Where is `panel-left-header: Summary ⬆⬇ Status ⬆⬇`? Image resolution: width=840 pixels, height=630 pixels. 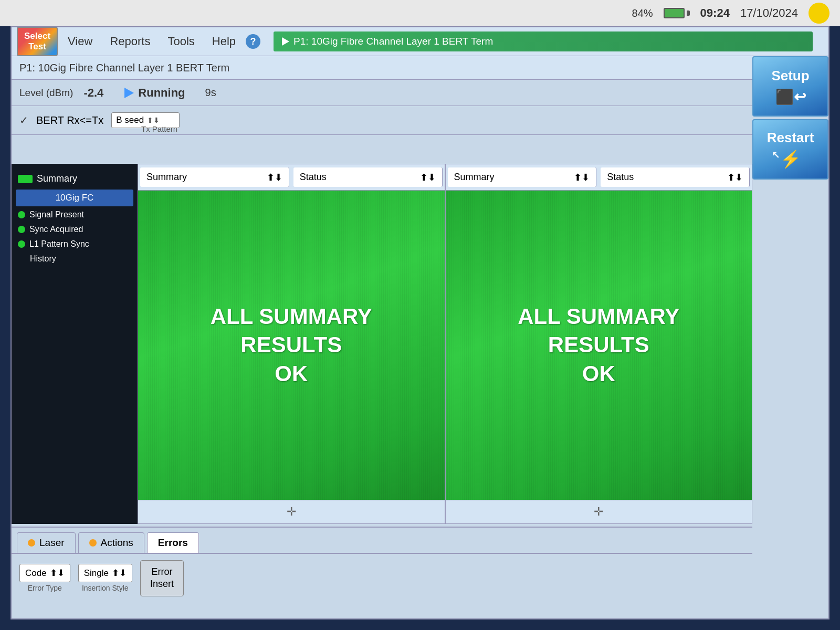
panel-left-header: Summary ⬆⬇ Status ⬆⬇ is located at coordinates (291, 177).